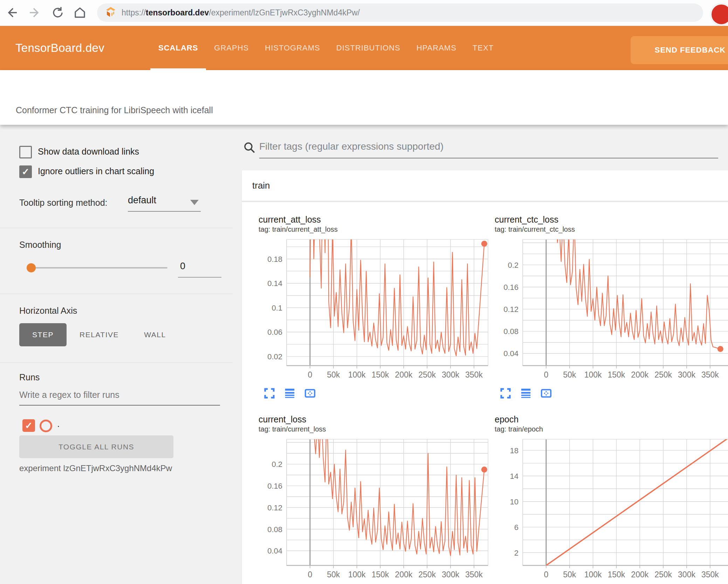 The width and height of the screenshot is (728, 584). Describe the element at coordinates (40, 245) in the screenshot. I see `smoothing-label: Smoothing` at that location.